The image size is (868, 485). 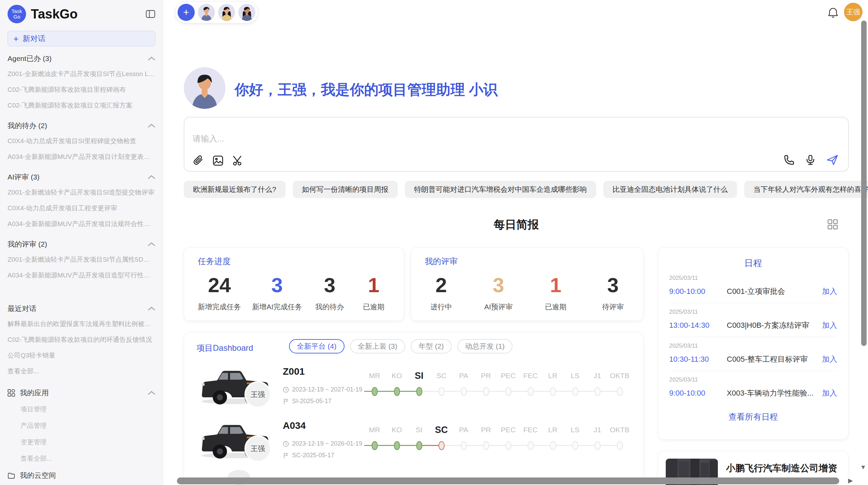 I want to click on brief-layout-grid-icon, so click(x=833, y=224).